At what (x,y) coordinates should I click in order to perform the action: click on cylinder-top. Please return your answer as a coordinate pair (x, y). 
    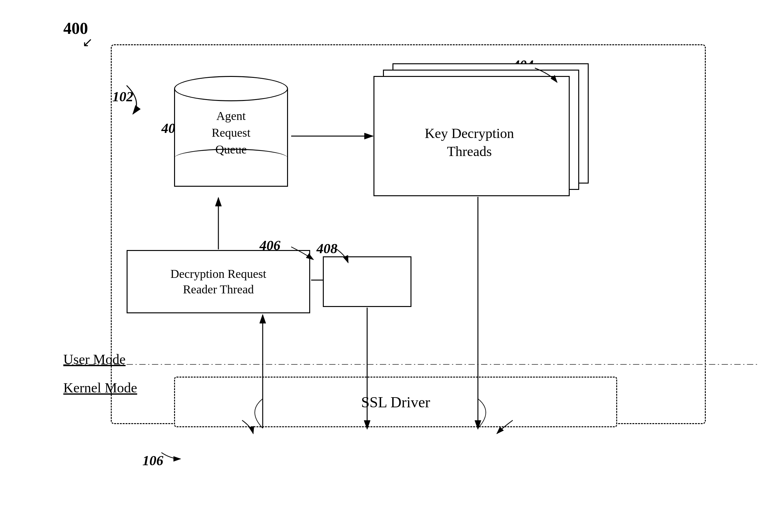
    Looking at the image, I should click on (231, 89).